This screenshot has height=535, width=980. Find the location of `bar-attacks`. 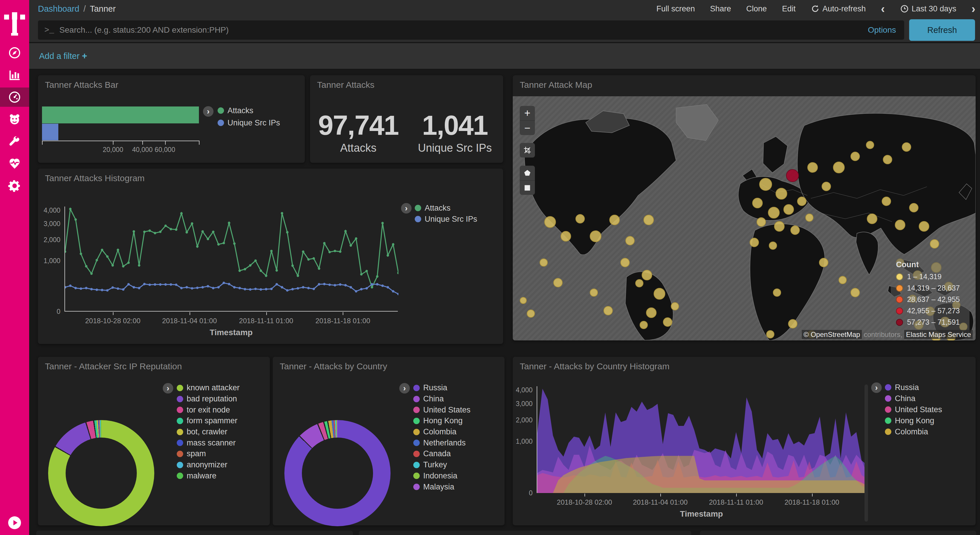

bar-attacks is located at coordinates (120, 115).